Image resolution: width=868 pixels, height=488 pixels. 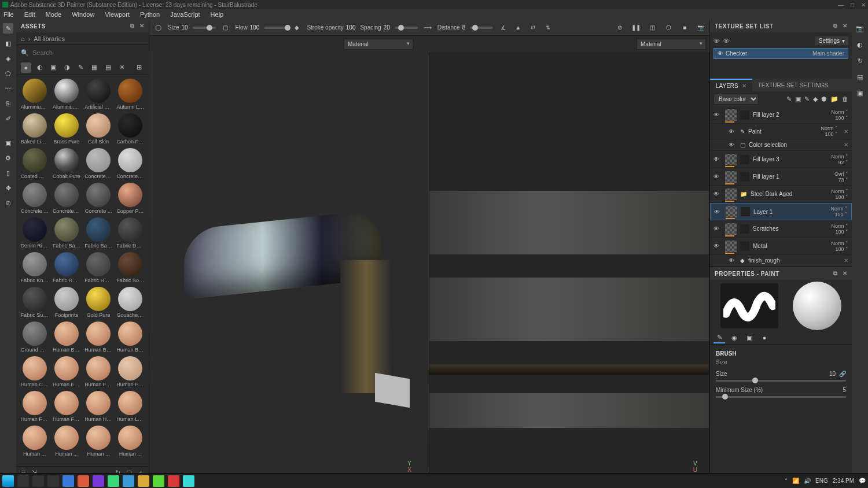 What do you see at coordinates (82, 39) in the screenshot?
I see `assets-breadcrumb: ⌂ › All libraries` at bounding box center [82, 39].